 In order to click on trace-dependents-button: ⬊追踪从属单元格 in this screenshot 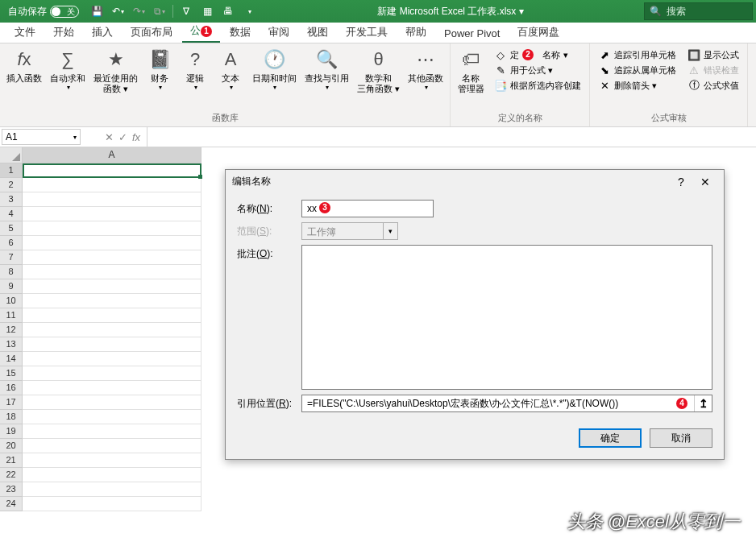, I will do `click(637, 70)`.